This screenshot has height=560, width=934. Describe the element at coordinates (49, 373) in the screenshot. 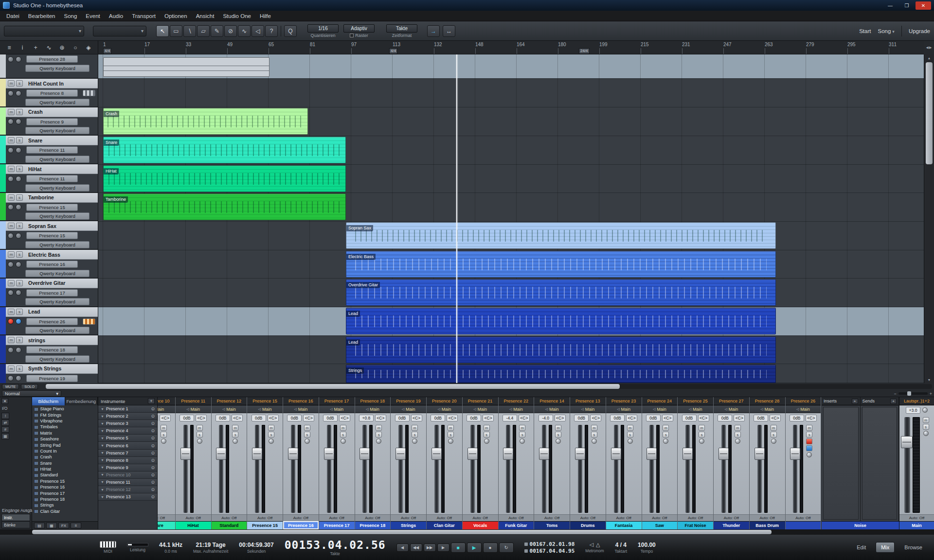

I see `track-header: m s Synth Strings Presence 19` at that location.